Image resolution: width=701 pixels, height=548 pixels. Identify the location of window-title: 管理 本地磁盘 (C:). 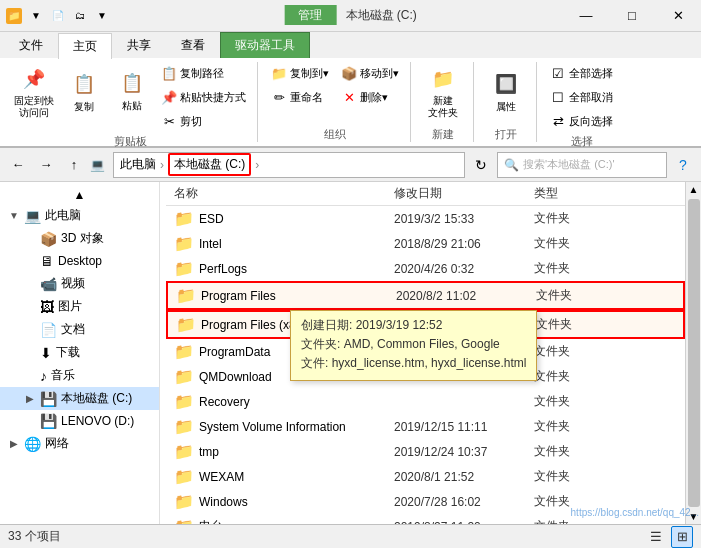
(350, 16).